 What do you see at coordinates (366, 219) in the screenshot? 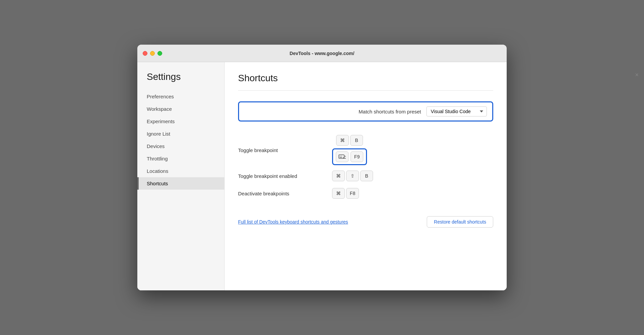
I see `footer-row: Full list of DevTools keyboard shortcuts…` at bounding box center [366, 219].